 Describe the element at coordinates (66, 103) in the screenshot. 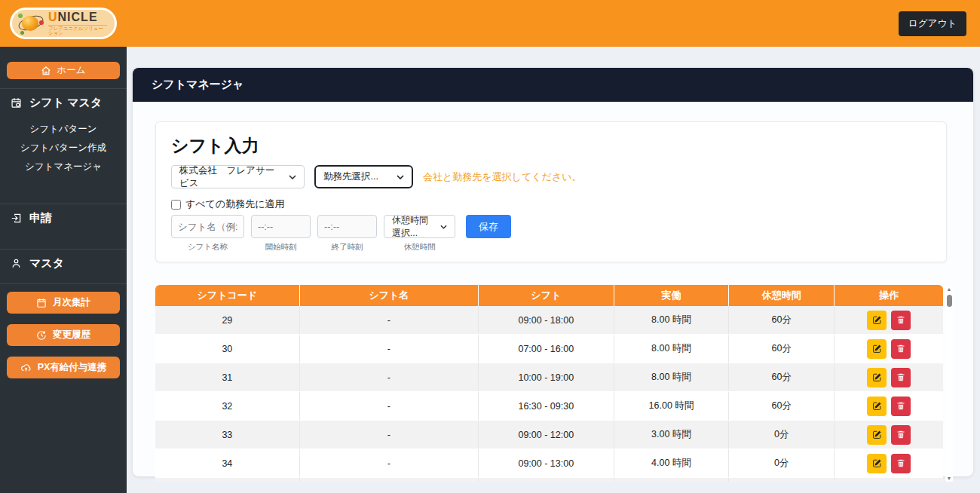

I see `sidebar-section-label: シフト マスタ` at that location.